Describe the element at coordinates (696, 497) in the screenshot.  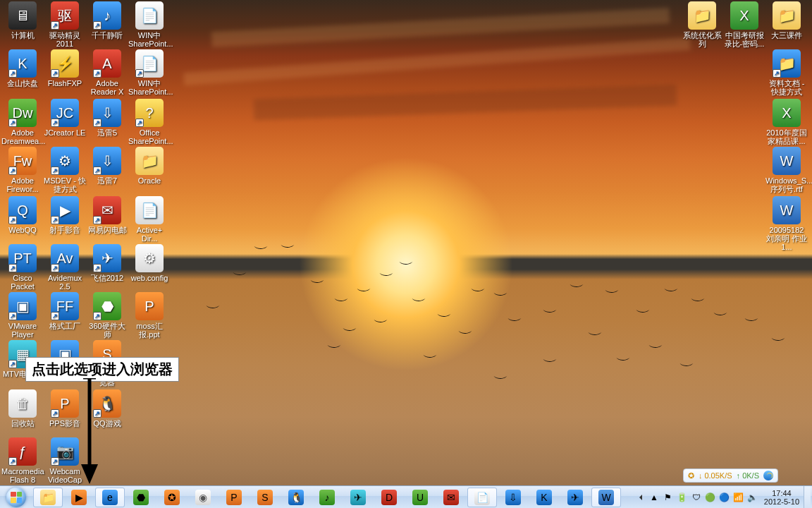
I see `tray-icon-3: 🛡` at that location.